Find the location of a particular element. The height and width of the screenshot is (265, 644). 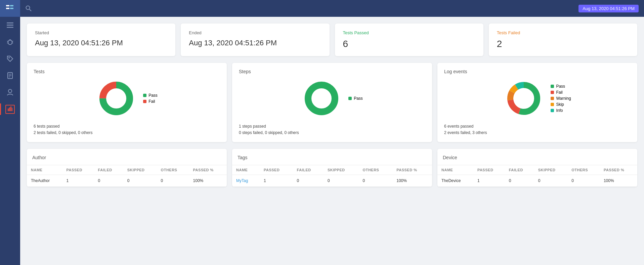

search-icon is located at coordinates (29, 8).